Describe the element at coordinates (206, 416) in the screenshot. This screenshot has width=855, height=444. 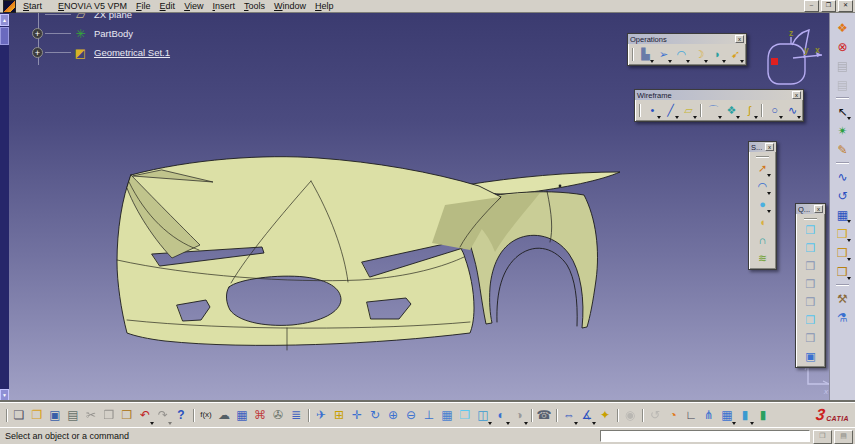
I see `formula-fx-icon: f(x)` at that location.